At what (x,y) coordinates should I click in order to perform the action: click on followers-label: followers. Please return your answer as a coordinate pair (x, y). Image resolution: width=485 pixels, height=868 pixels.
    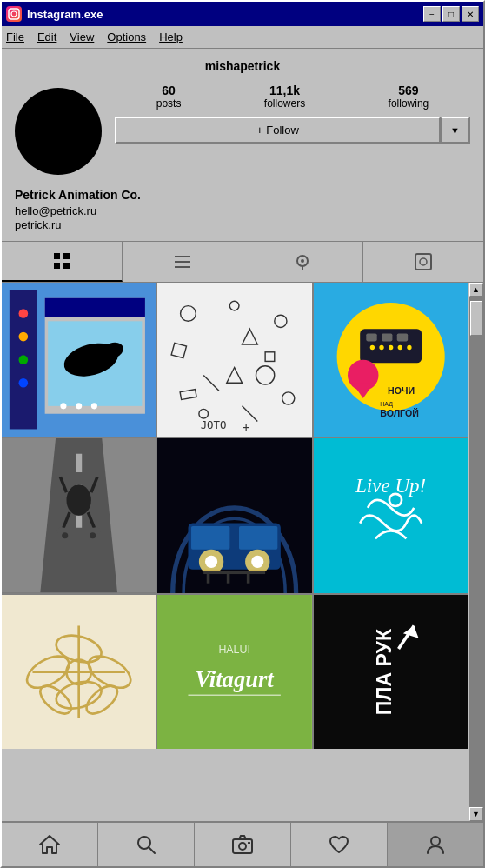
    Looking at the image, I should click on (285, 103).